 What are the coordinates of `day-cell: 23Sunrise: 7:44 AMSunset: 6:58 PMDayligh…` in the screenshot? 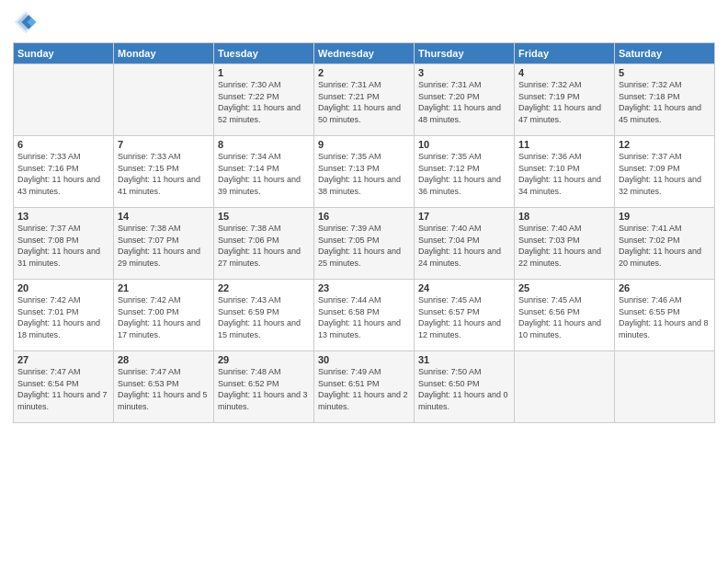 It's located at (364, 316).